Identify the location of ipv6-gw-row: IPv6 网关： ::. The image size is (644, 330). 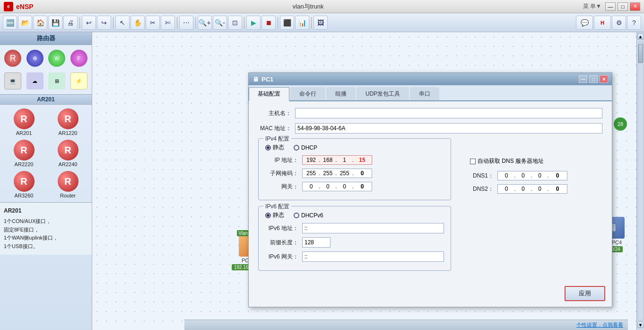
(355, 257).